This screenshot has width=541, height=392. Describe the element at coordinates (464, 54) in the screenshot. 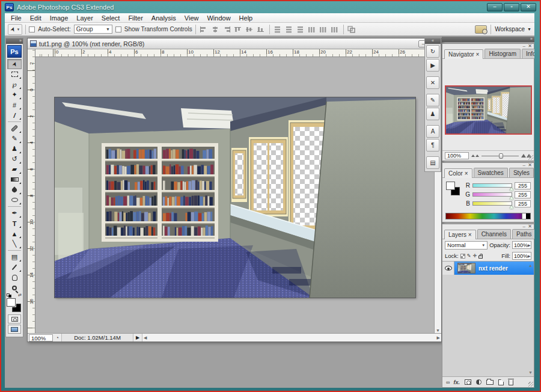

I see `navigator-tab-navigator: Navigator ×` at that location.